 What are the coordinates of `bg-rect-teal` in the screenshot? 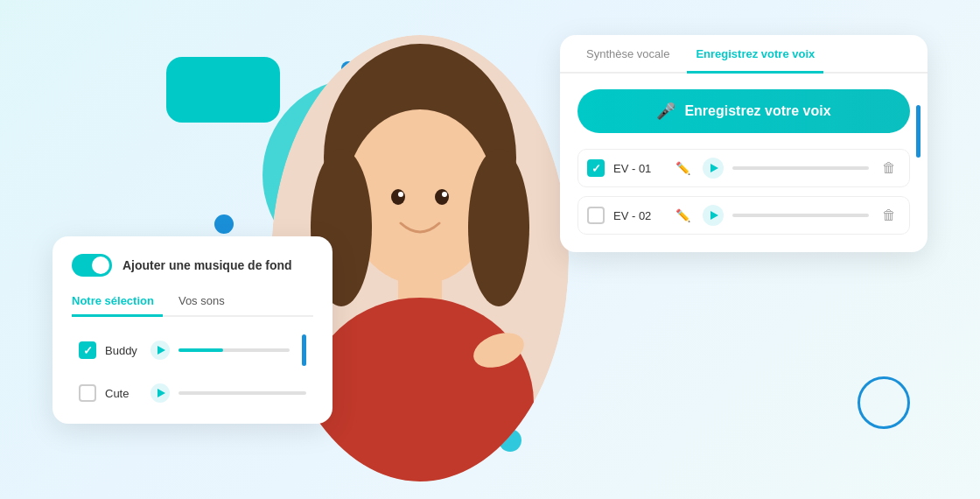 It's located at (223, 89).